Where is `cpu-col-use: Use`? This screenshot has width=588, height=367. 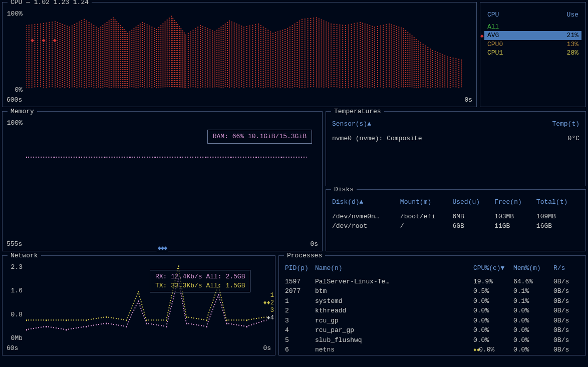 cpu-col-use: Use is located at coordinates (573, 15).